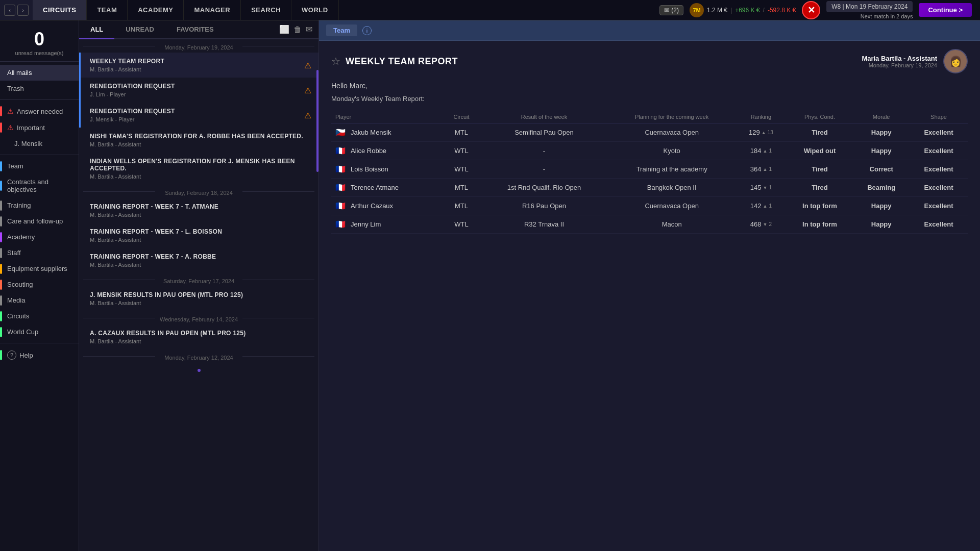  I want to click on sidebar-divider2, so click(39, 100).